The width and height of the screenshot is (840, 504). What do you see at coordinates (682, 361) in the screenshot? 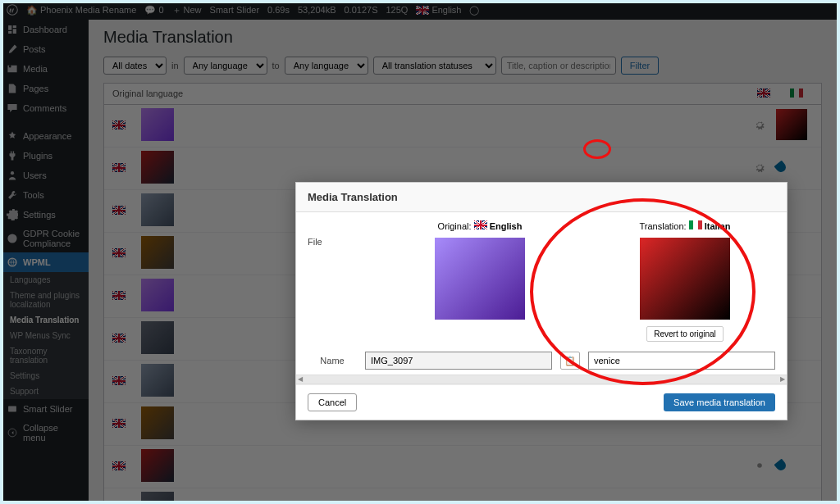
I see `translation-name-input` at bounding box center [682, 361].